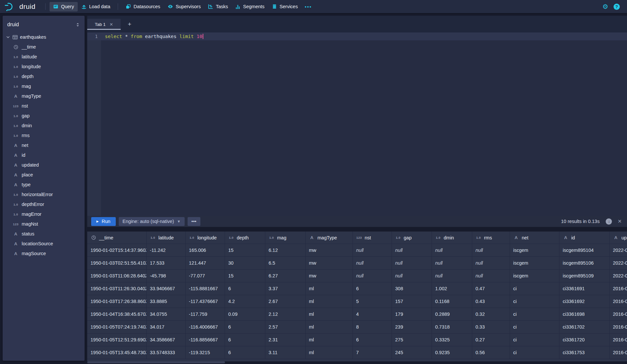 This screenshot has width=627, height=364. I want to click on table-cell: ci3361720, so click(584, 340).